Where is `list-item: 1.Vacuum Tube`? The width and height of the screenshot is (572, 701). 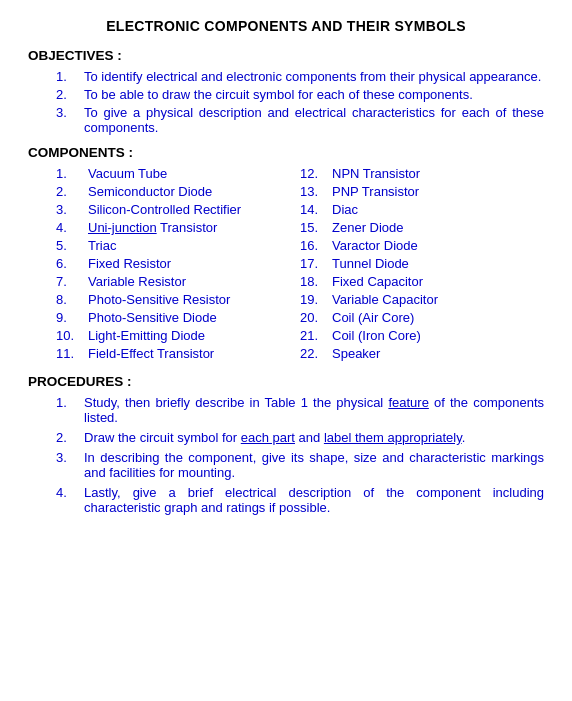
list-item: 1.Vacuum Tube is located at coordinates (178, 174).